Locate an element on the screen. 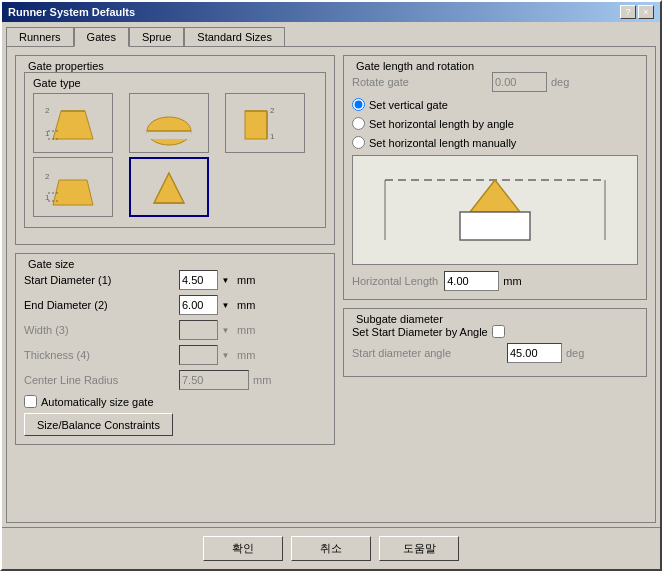 This screenshot has width=662, height=571. end-diameter-label: End Diameter (2) is located at coordinates (102, 305).